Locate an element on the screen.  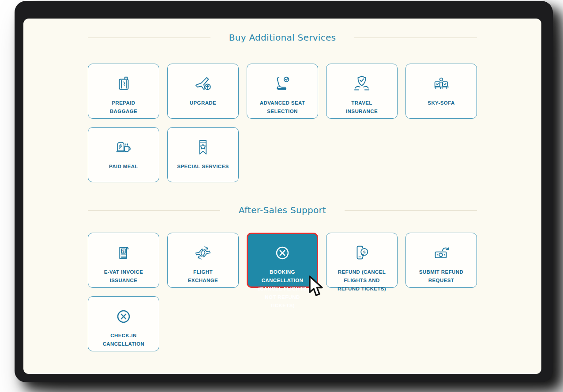
service-card-label: ADVANCED SEAT SELECTION is located at coordinates (282, 107).